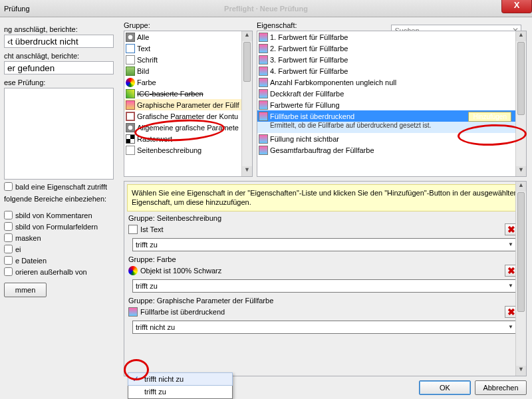 The image size is (532, 399). Describe the element at coordinates (8, 249) in the screenshot. I see `chk-ei` at that location.